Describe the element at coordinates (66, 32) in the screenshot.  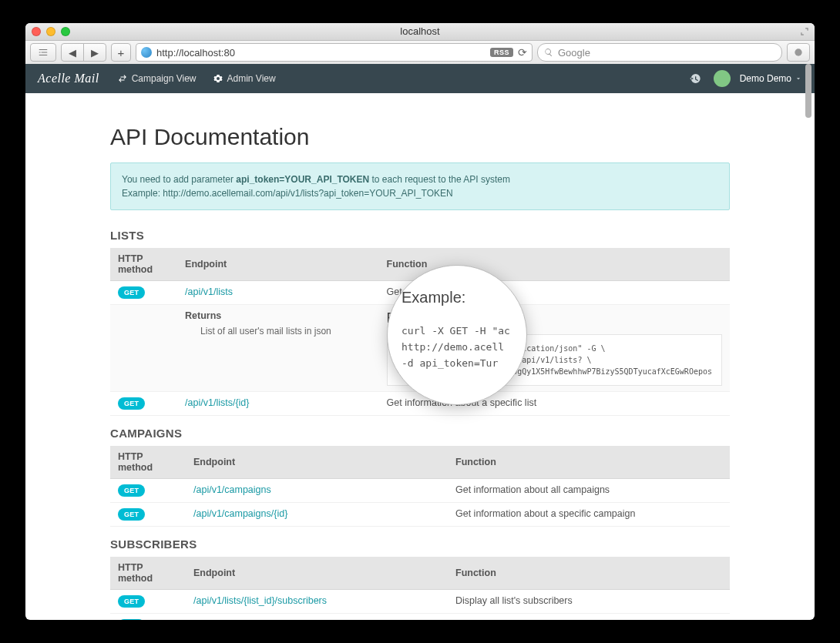
I see `zoom-icon` at that location.